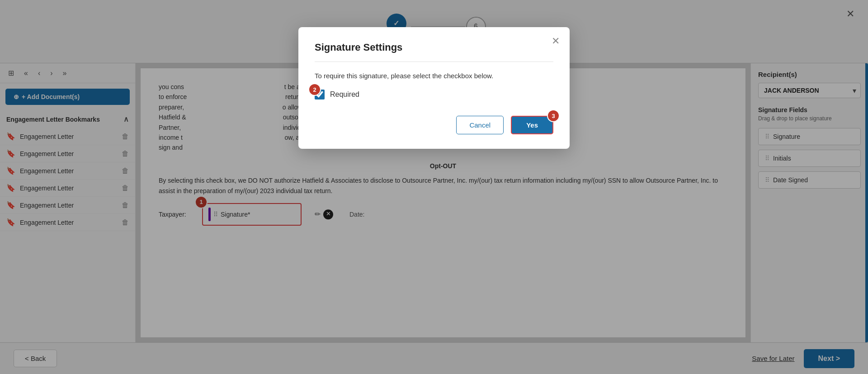 This screenshot has width=868, height=374. I want to click on modal-yes-label: Yes, so click(532, 125).